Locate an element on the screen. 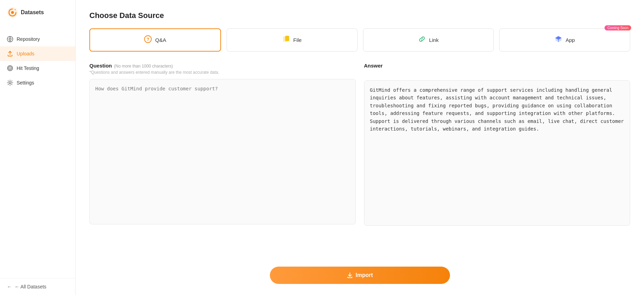 The image size is (644, 295). sidebar: Datasets Repository is located at coordinates (38, 148).